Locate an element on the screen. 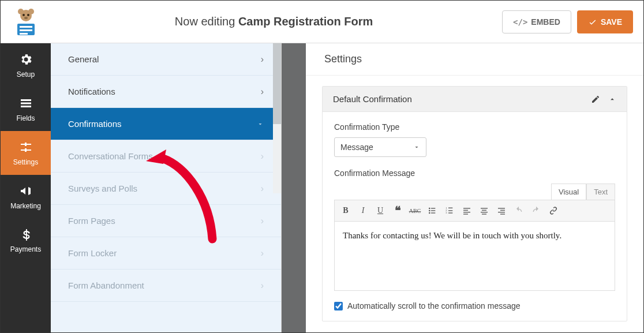  section-title: Settings is located at coordinates (474, 59).